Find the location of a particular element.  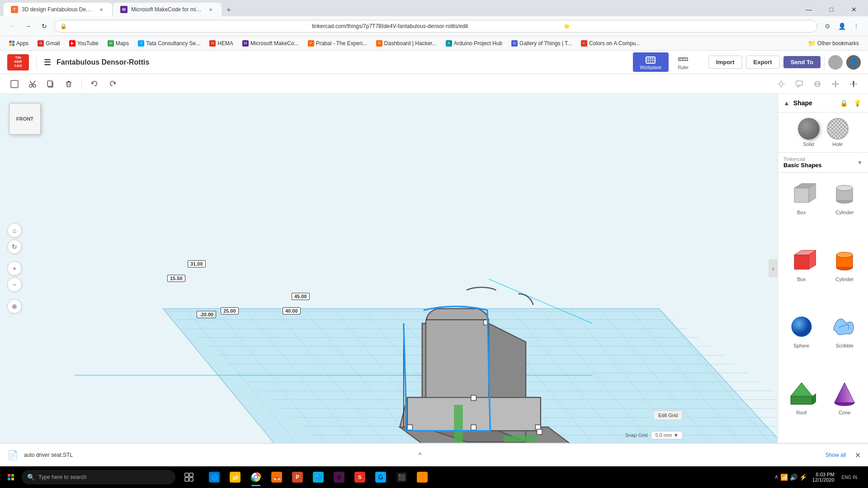

shapes-category-dropdown: Tinkercad Basic Shapes ▼ is located at coordinates (823, 163).